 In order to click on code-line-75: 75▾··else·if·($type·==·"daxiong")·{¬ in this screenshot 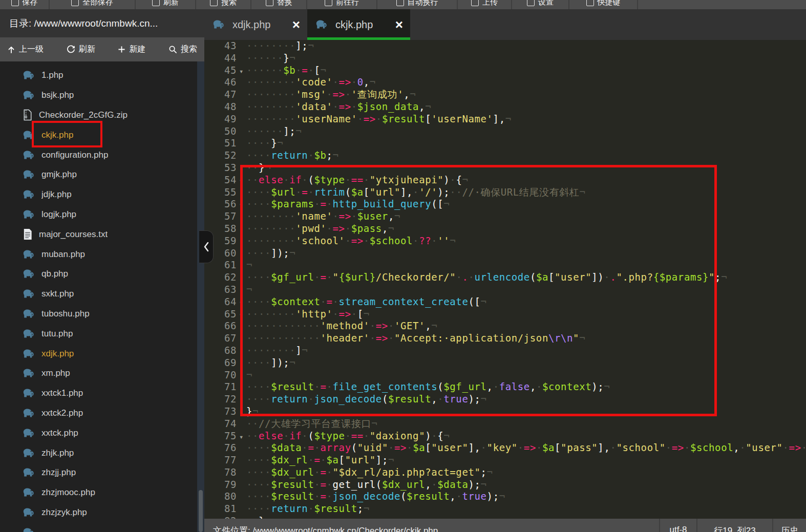, I will do `click(505, 436)`.